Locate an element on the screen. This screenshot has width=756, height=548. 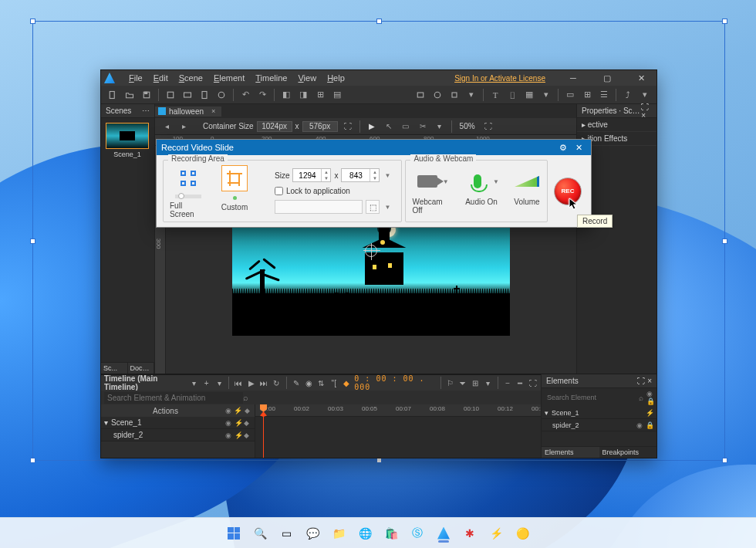
loop-icon: ↻ is located at coordinates (276, 383).